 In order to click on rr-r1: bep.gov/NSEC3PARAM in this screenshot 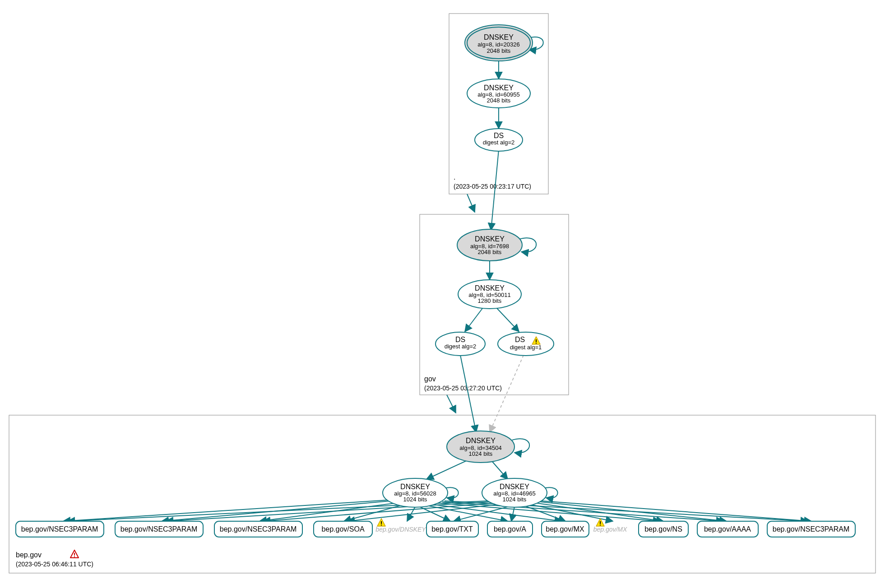, I will do `click(60, 529)`.